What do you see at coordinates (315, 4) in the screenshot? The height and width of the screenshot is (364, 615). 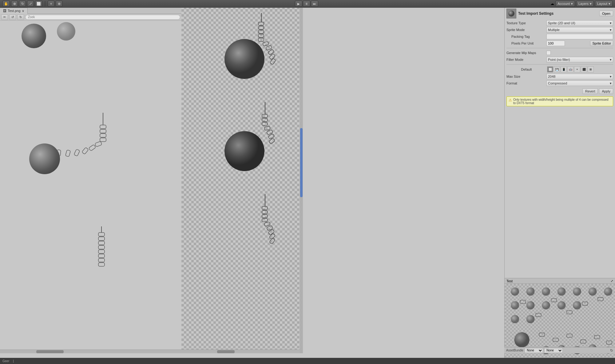 I see `step-button: ⏭` at bounding box center [315, 4].